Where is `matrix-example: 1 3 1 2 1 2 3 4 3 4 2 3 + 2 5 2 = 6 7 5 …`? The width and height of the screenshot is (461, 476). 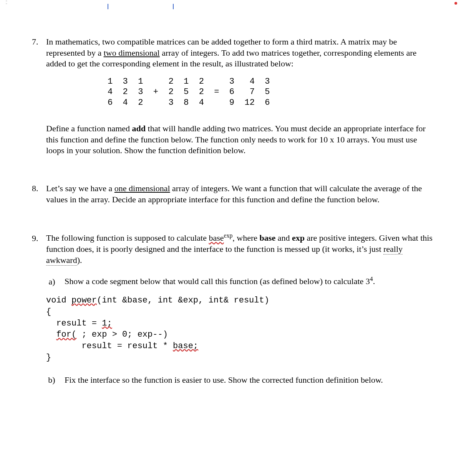
matrix-example: 1 3 1 2 1 2 3 4 3 4 2 3 + 2 5 2 = 6 7 5 … is located at coordinates (271, 92).